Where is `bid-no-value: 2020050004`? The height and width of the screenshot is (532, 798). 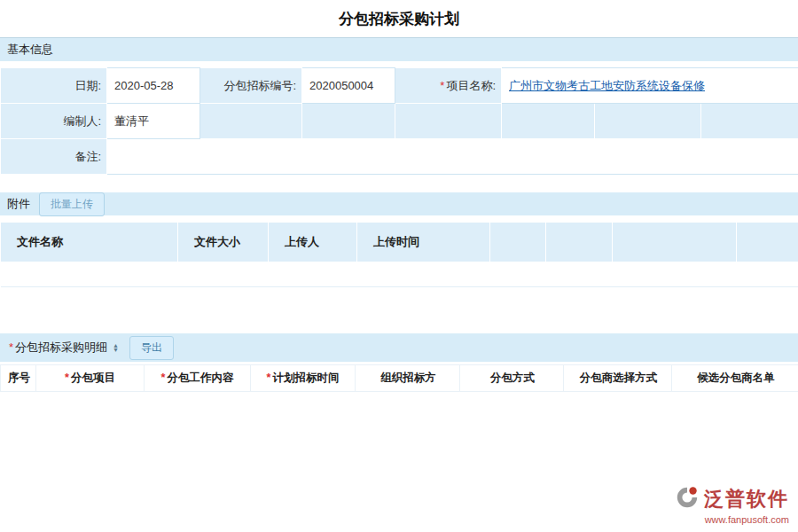
bid-no-value: 2020050004 is located at coordinates (349, 86).